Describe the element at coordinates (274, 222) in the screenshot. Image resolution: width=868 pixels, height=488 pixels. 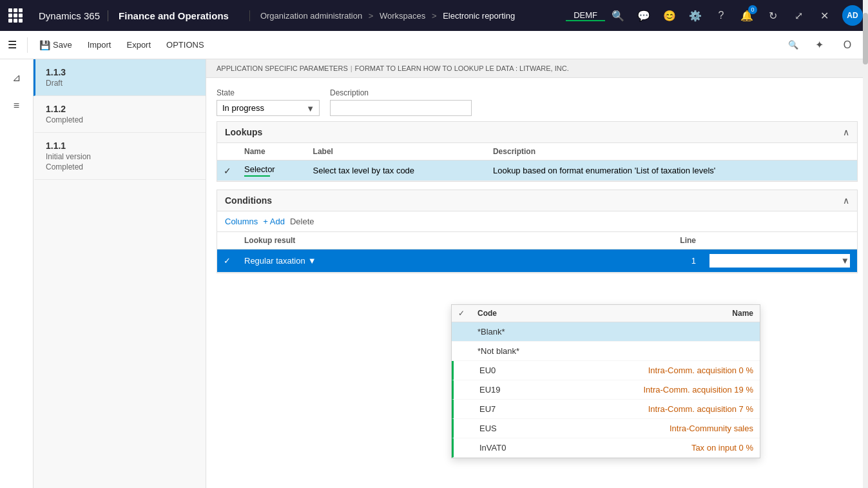
I see `add-button: + Add` at that location.